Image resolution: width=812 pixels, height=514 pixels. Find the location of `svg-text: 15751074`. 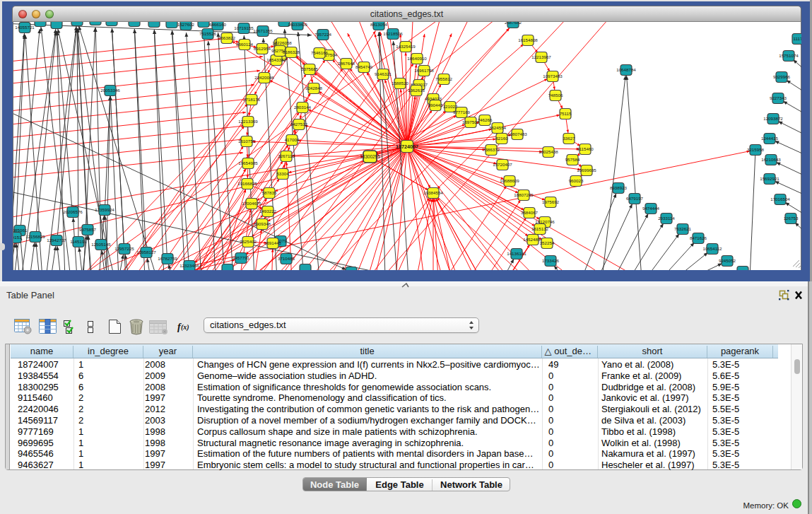

svg-text: 15751074 is located at coordinates (789, 55).